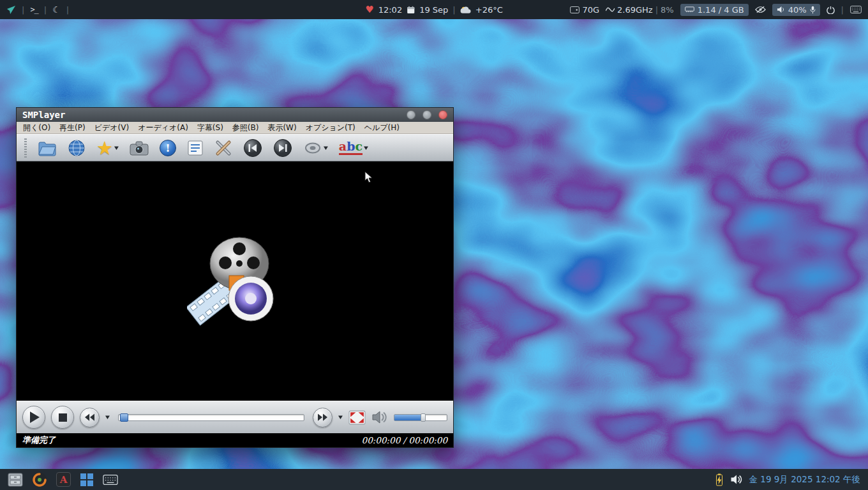 The height and width of the screenshot is (490, 868). What do you see at coordinates (223, 148) in the screenshot?
I see `tools-icon` at bounding box center [223, 148].